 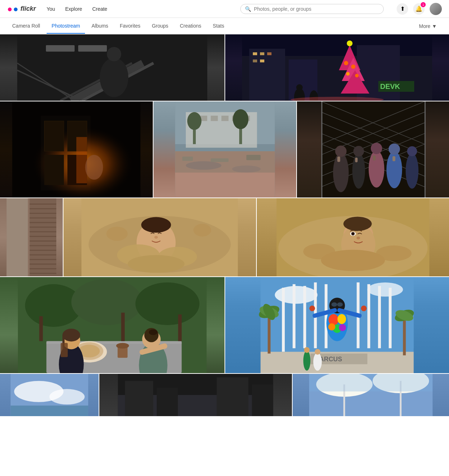 What do you see at coordinates (402, 9) in the screenshot?
I see `upload-button: ⬆` at bounding box center [402, 9].